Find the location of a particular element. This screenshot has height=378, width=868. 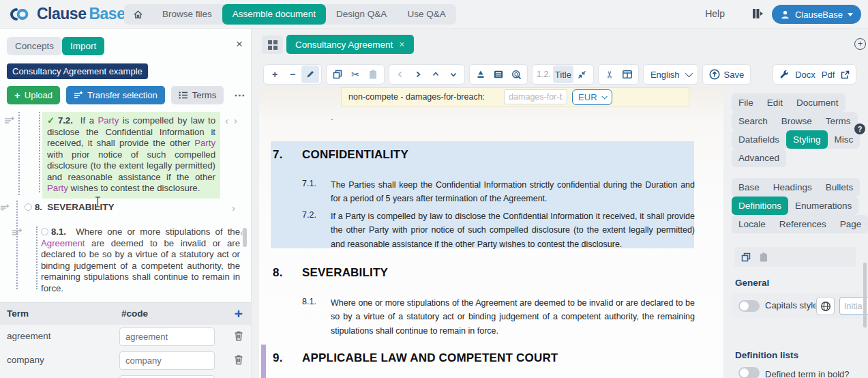

documents-grid-button is located at coordinates (273, 45).